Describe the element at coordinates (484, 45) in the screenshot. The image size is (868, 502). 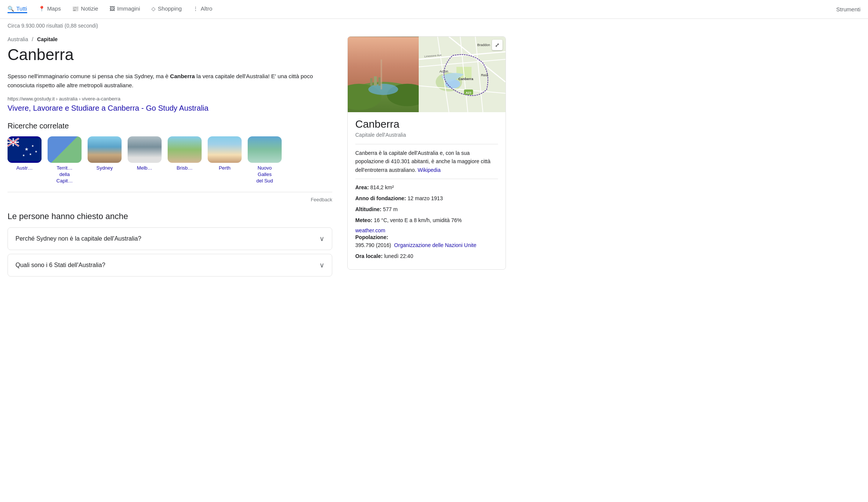
I see `svg-text: Braddon` at that location.